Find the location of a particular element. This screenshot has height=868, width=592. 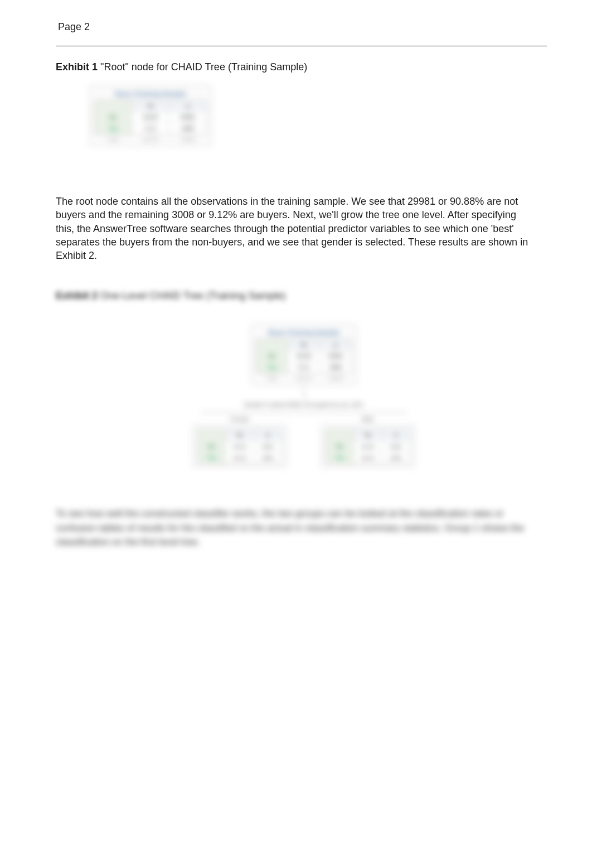

cell-cat: No is located at coordinates (114, 117).